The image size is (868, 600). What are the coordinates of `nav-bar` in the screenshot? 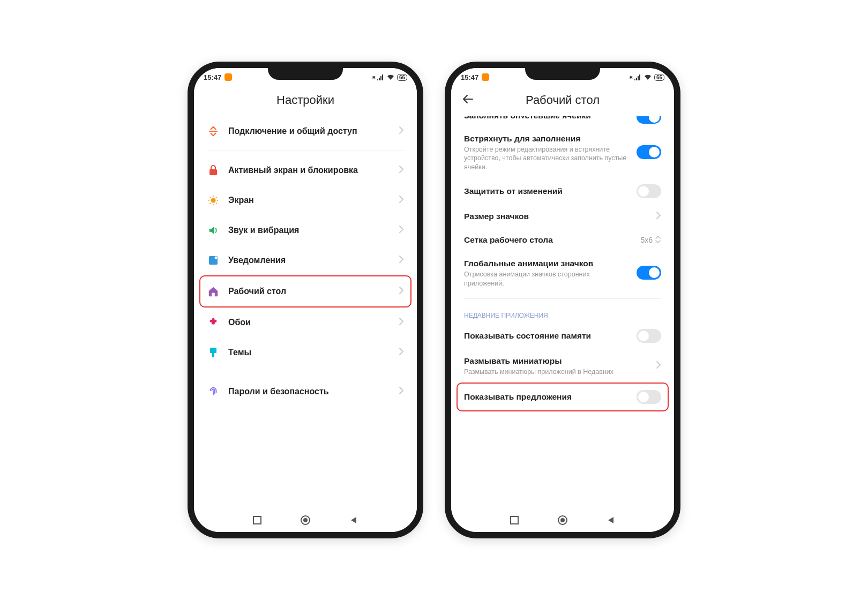 It's located at (305, 520).